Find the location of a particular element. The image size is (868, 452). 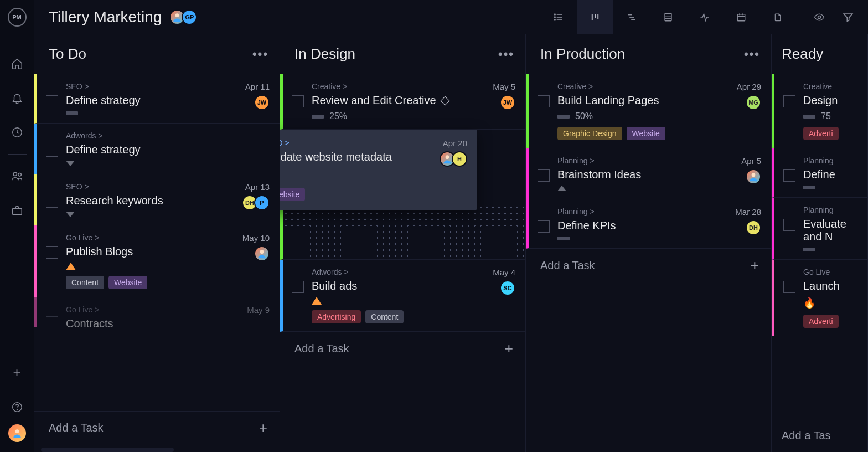

task-category: Creative > is located at coordinates (400, 86).